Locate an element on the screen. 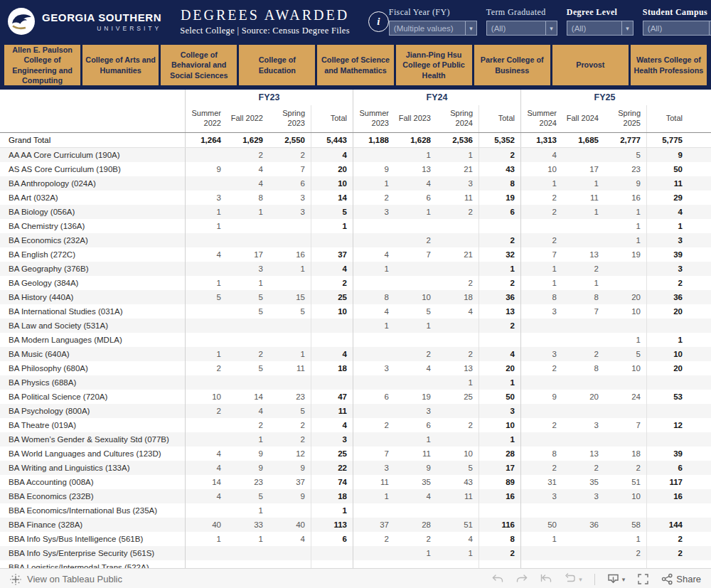 The height and width of the screenshot is (588, 711). table-row: BBA Logistics/Intermodal Trans (522A) is located at coordinates (356, 565).